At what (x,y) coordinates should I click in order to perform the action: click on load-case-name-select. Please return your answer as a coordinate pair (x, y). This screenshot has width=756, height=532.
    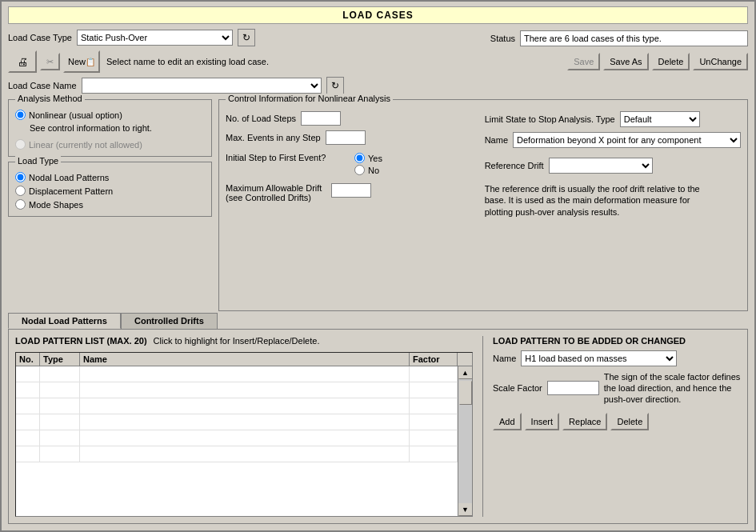
    Looking at the image, I should click on (202, 86).